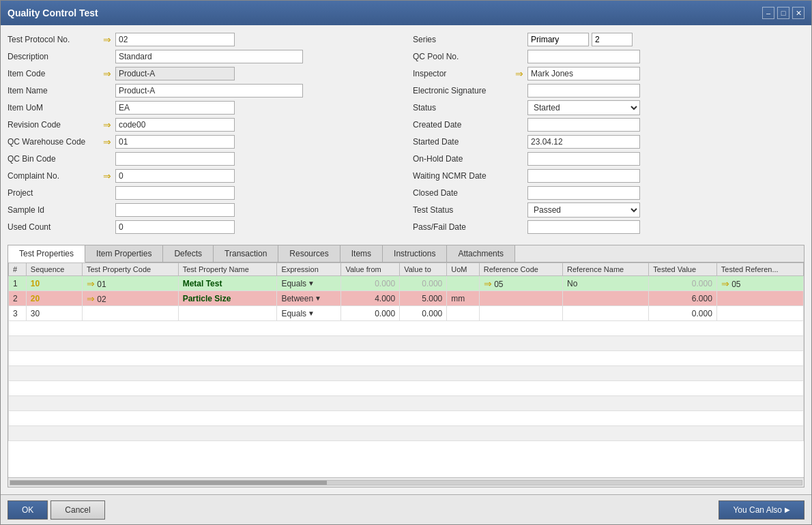 The height and width of the screenshot is (525, 812). I want to click on cell-ref-name, so click(606, 299).